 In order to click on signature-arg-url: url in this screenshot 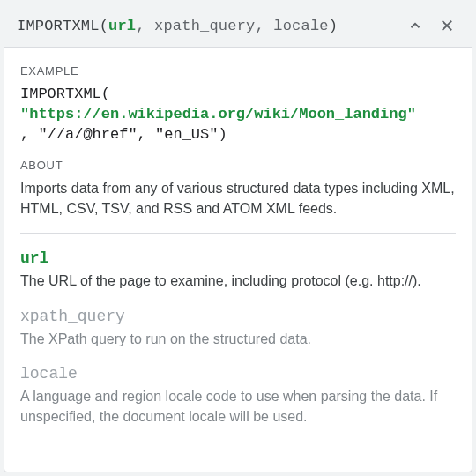, I will do `click(122, 26)`.